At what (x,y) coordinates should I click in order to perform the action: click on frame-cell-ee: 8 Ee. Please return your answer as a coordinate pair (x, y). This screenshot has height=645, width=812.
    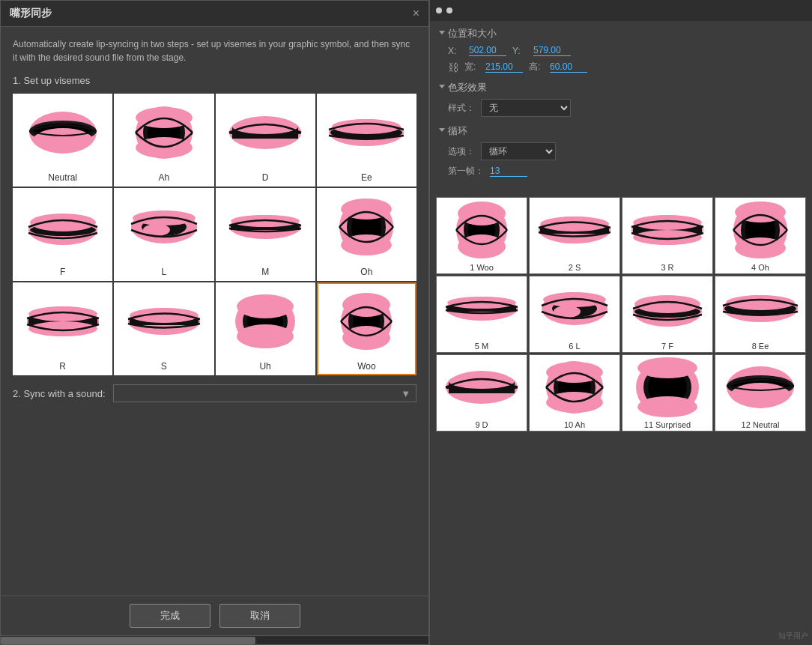
    Looking at the image, I should click on (760, 315).